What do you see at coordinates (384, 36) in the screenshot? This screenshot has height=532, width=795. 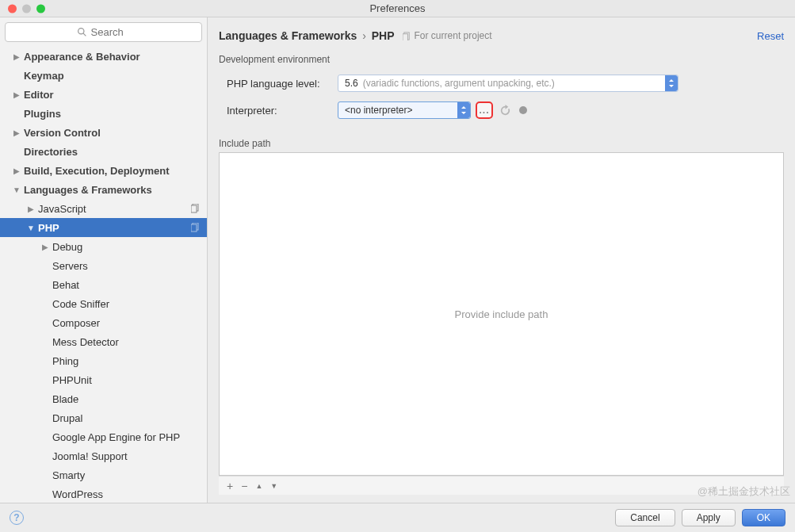 I see `breadcrumb-part-2: PHP` at bounding box center [384, 36].